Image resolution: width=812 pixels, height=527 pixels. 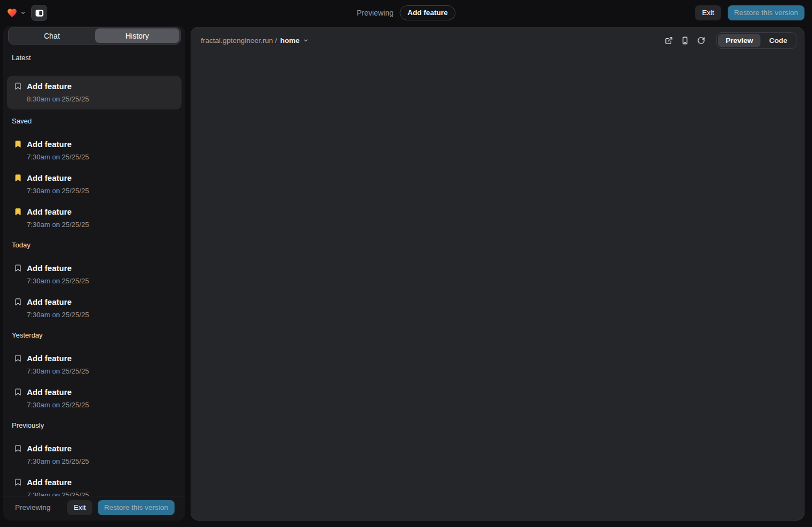 I want to click on previewing-label: Previewing, so click(x=375, y=13).